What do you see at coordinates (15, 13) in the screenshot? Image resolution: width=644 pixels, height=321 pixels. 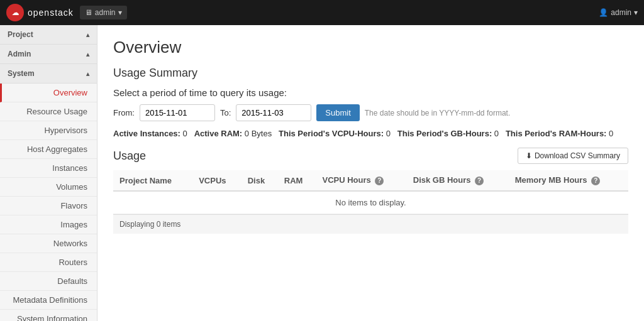 I see `logo-icon: ☁` at bounding box center [15, 13].